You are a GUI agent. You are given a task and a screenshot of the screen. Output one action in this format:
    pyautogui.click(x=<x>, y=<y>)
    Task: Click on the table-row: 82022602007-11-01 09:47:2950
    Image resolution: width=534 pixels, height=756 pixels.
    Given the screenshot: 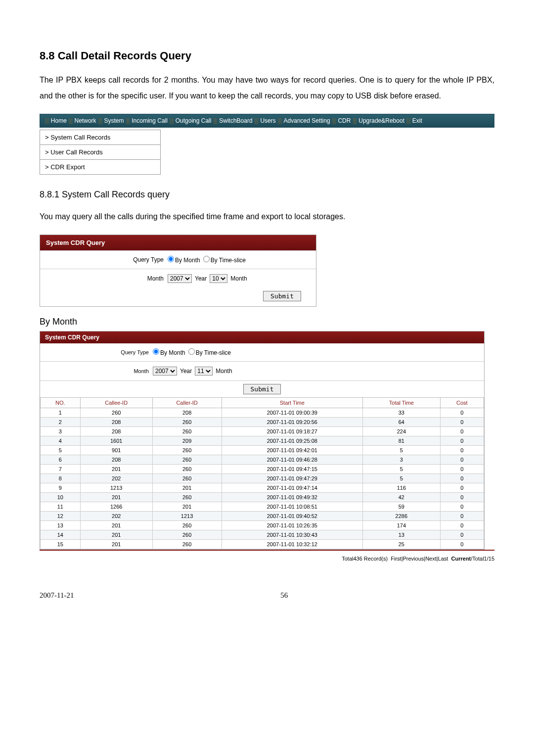 What is the action you would take?
    pyautogui.click(x=262, y=479)
    